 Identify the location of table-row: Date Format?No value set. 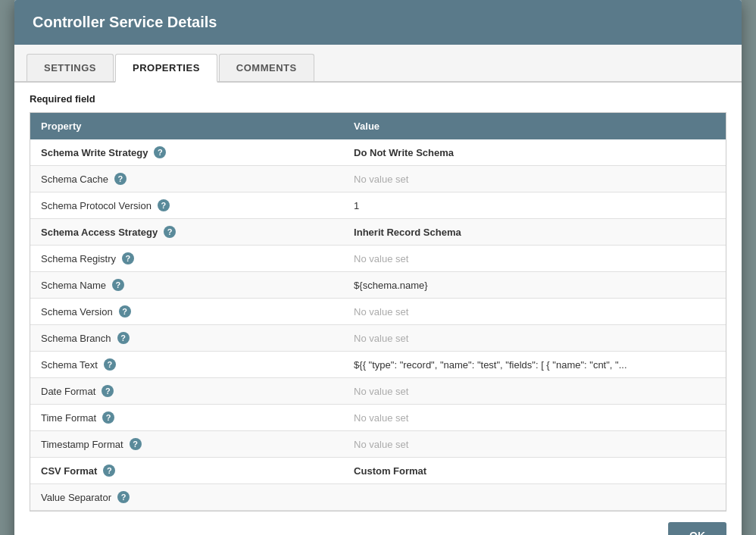
(378, 391).